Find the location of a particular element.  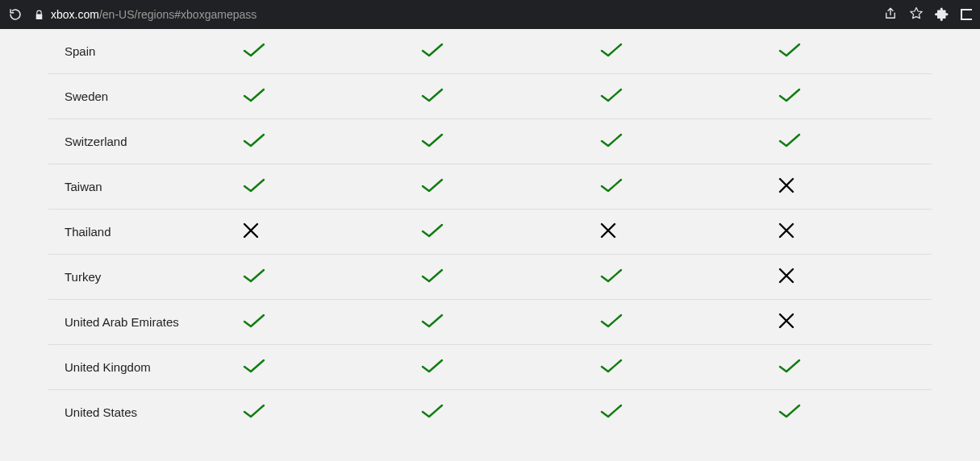

country-name: Turkey is located at coordinates (133, 277).